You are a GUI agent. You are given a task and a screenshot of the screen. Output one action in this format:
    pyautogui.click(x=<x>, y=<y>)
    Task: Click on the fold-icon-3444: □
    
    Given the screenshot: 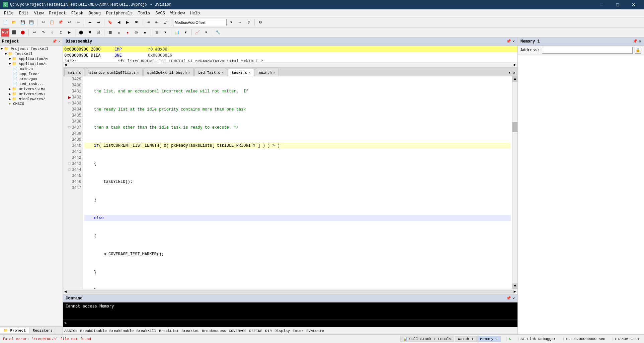 What is the action you would take?
    pyautogui.click(x=69, y=170)
    